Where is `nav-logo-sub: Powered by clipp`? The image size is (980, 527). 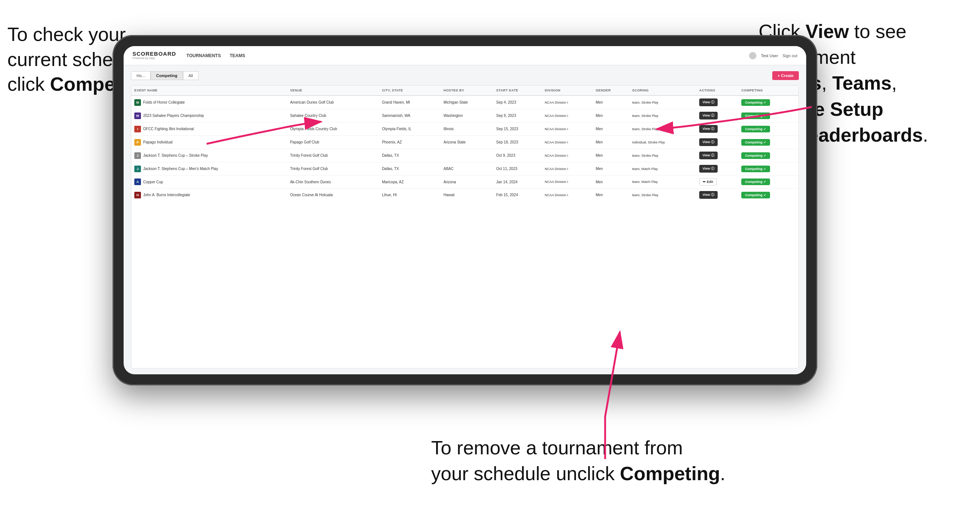 nav-logo-sub: Powered by clipp is located at coordinates (154, 58).